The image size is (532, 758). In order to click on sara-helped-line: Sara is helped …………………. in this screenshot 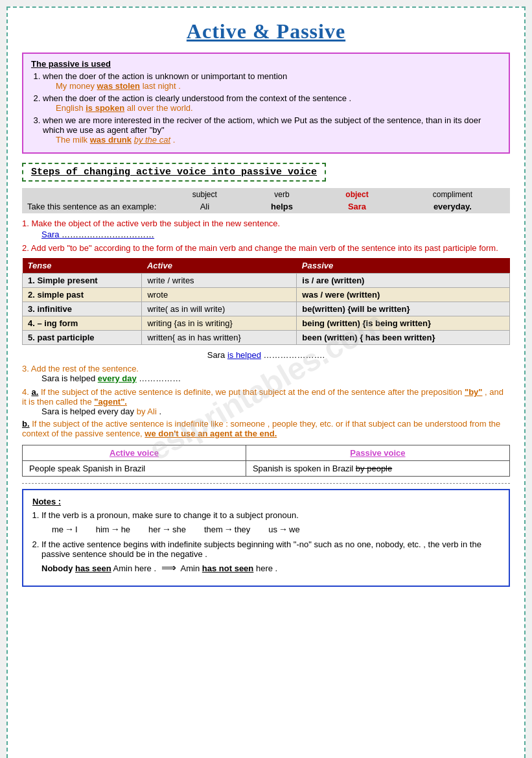, I will do `click(266, 355)`.